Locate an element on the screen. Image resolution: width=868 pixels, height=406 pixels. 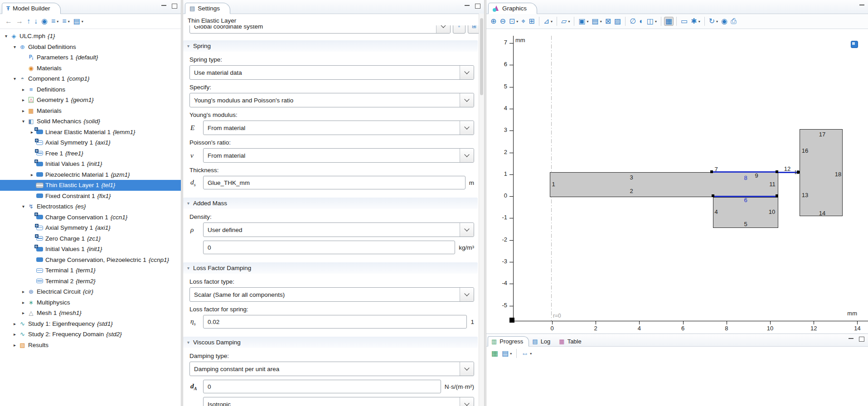
show-icon: ◉ is located at coordinates (44, 21).